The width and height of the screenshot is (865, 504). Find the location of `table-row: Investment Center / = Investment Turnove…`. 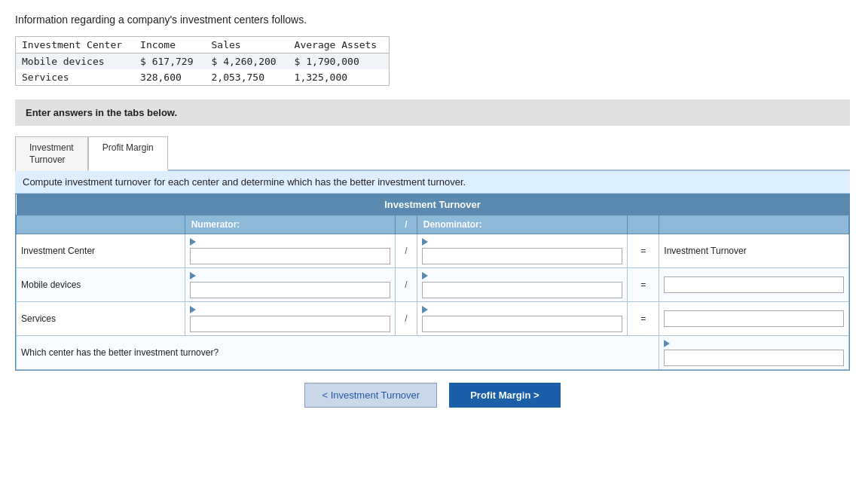

table-row: Investment Center / = Investment Turnove… is located at coordinates (432, 252).